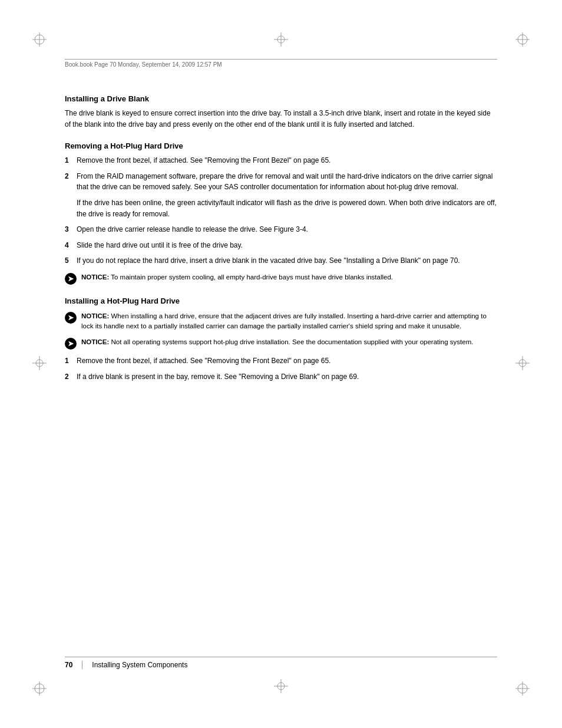 The width and height of the screenshot is (562, 728). I want to click on section-title-removing-hot-plug: Removing a Hot-Plug Hard Drive, so click(281, 146).